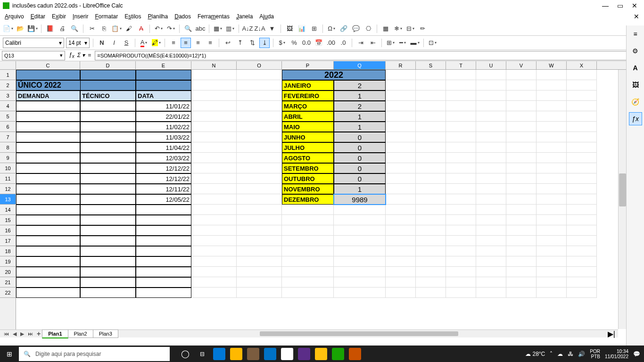 The image size is (644, 362). What do you see at coordinates (595, 354) in the screenshot?
I see `taskbar-lang: PORPTB` at bounding box center [595, 354].